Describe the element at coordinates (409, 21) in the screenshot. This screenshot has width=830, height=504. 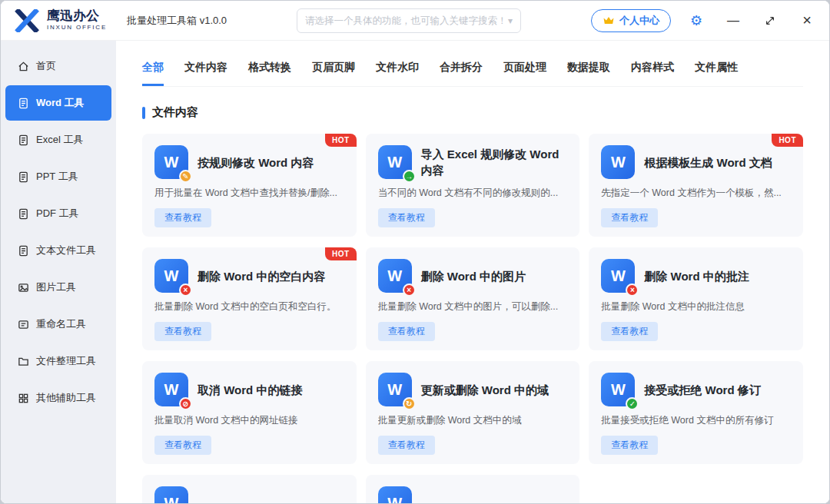
I see `search-box: ▾` at that location.